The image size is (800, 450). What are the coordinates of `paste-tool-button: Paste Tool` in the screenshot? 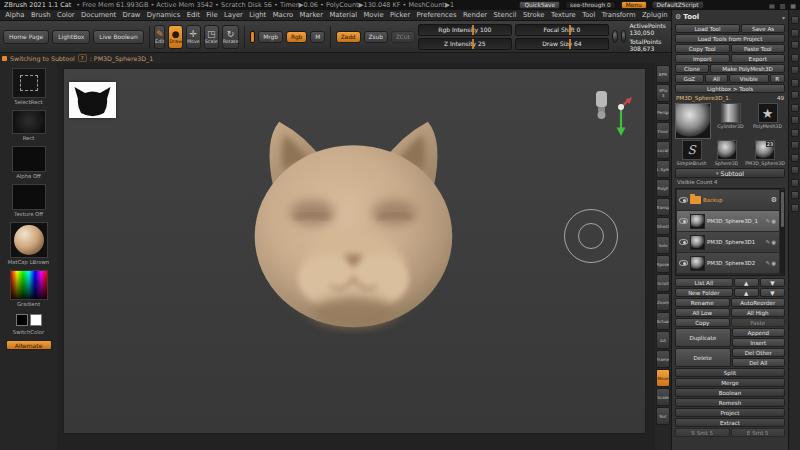 It's located at (758, 48).